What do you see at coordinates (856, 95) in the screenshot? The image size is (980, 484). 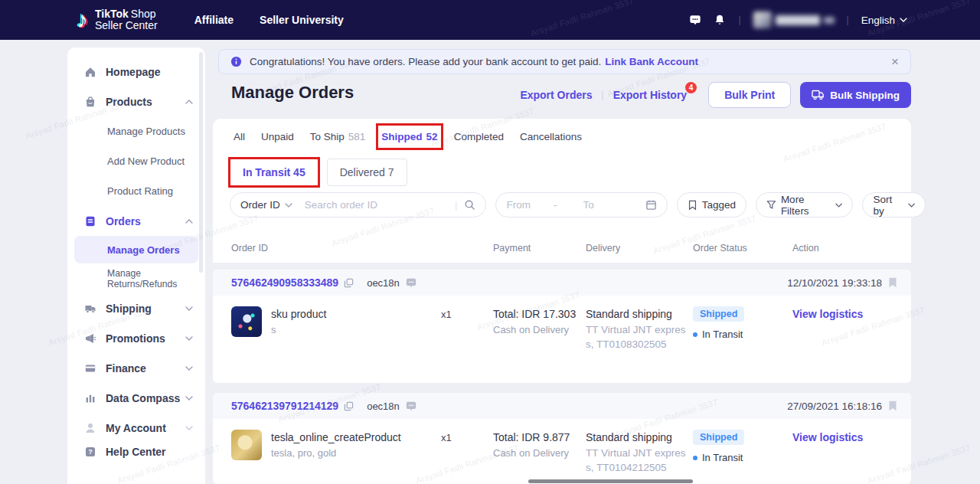 I see `bulk-shipping-button: Bulk Shipping` at bounding box center [856, 95].